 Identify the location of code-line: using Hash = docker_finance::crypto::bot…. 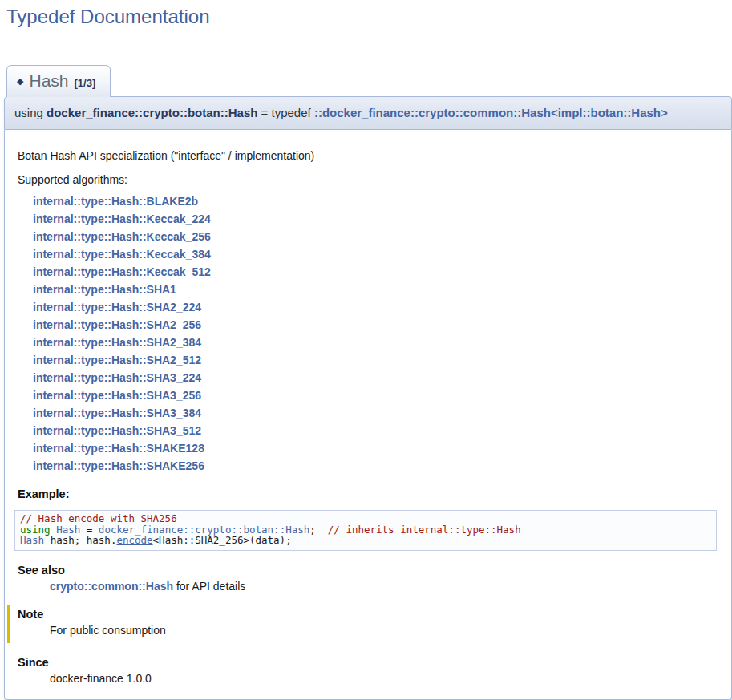
(366, 530).